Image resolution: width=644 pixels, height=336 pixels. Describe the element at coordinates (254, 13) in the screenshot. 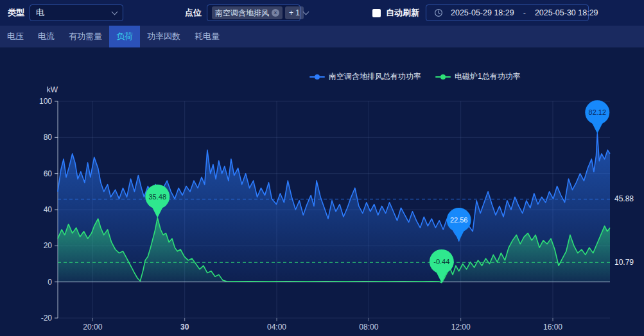

I see `point-multiselect: 南空调含地排风 × + 1` at that location.